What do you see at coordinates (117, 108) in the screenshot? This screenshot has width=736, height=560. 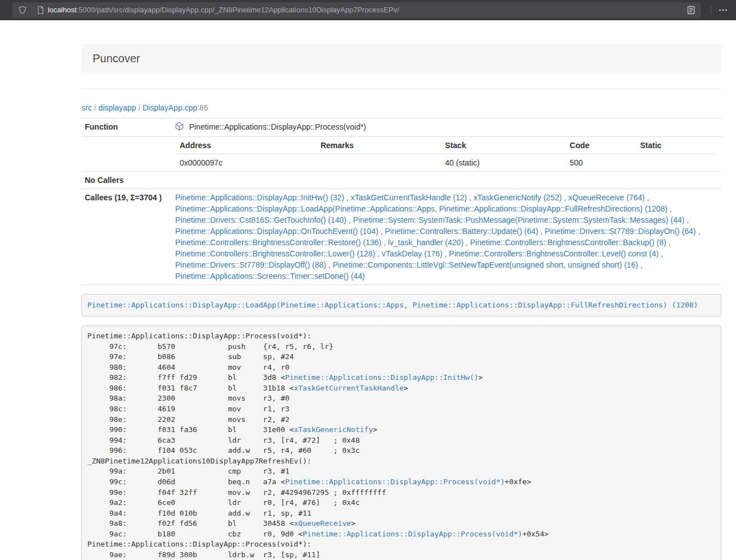 I see `breadcrumb-link: displayapp` at bounding box center [117, 108].